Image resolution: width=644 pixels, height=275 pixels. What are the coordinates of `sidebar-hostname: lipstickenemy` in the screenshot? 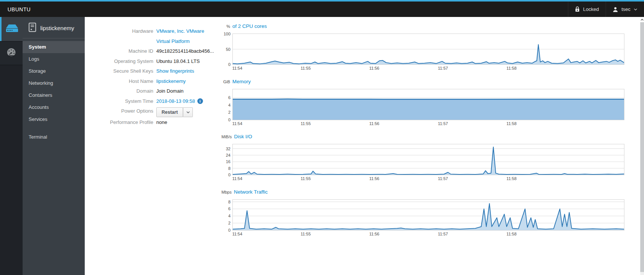 It's located at (57, 28).